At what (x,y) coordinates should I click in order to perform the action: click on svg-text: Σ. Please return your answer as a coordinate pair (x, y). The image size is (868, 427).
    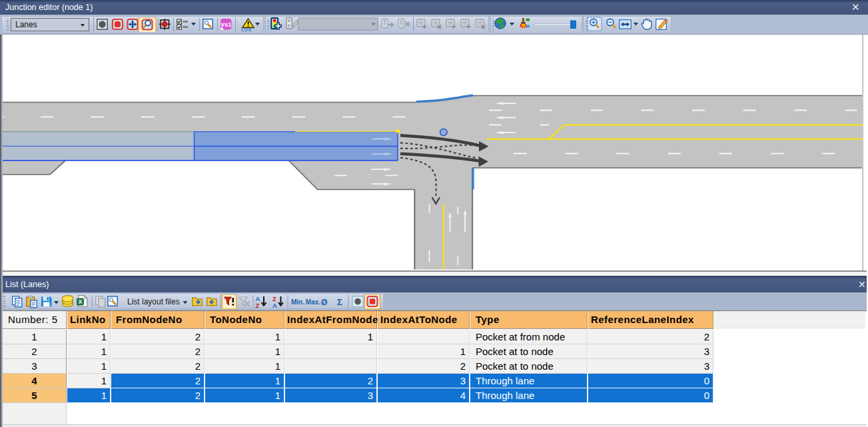
    Looking at the image, I should click on (340, 302).